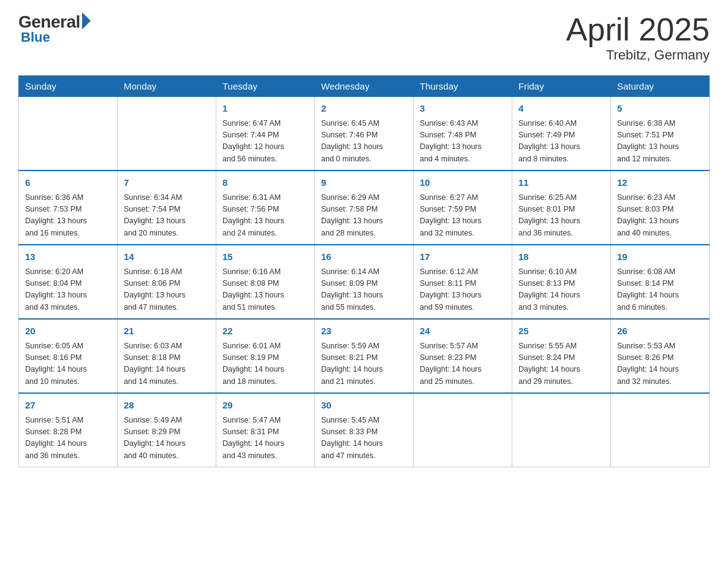  I want to click on day-number-18: 18, so click(561, 258).